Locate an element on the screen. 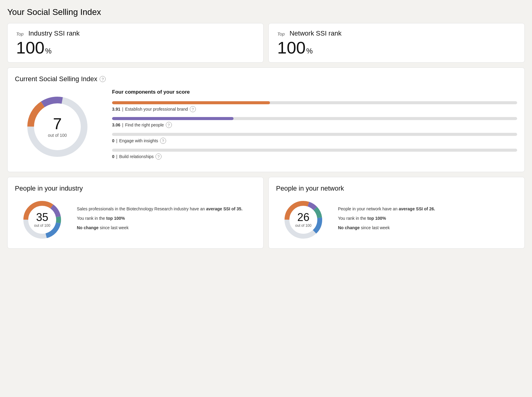 This screenshot has height=397, width=532. component-relationships: 0 | Build relationships ? is located at coordinates (315, 154).